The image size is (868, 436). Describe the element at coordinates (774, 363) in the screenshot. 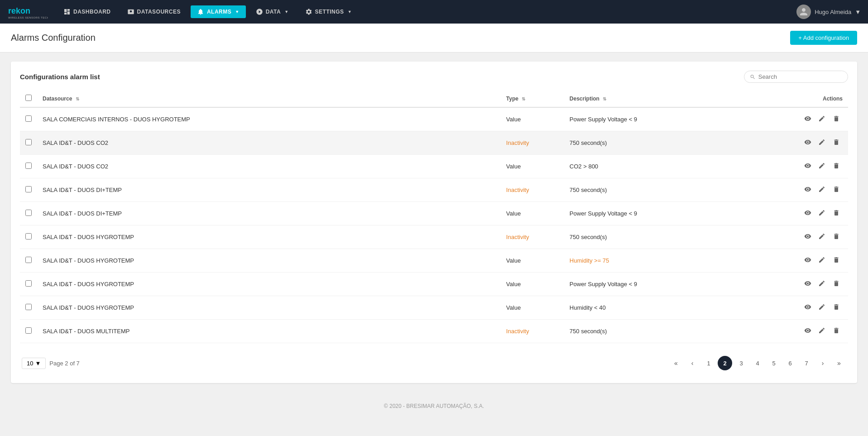

I see `page-5-button: 5` at that location.